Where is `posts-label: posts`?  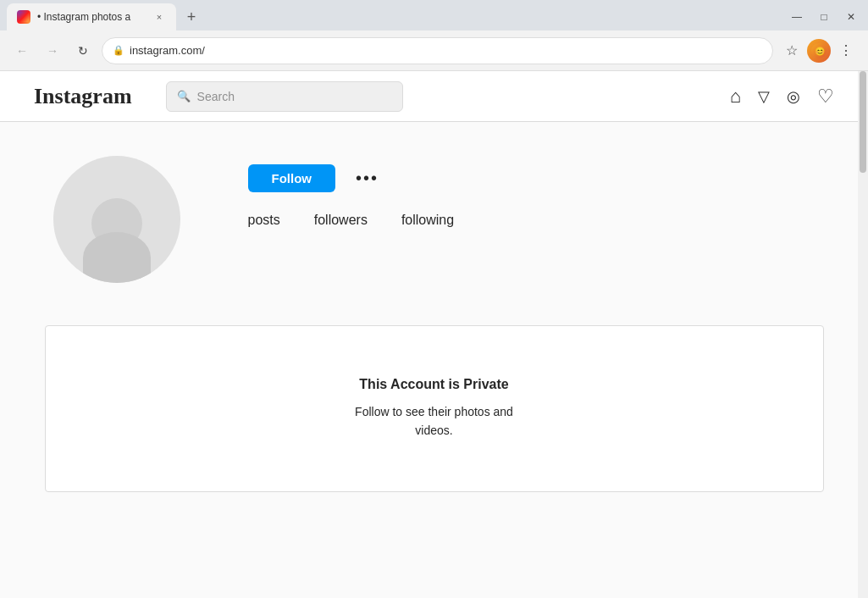 posts-label: posts is located at coordinates (264, 220).